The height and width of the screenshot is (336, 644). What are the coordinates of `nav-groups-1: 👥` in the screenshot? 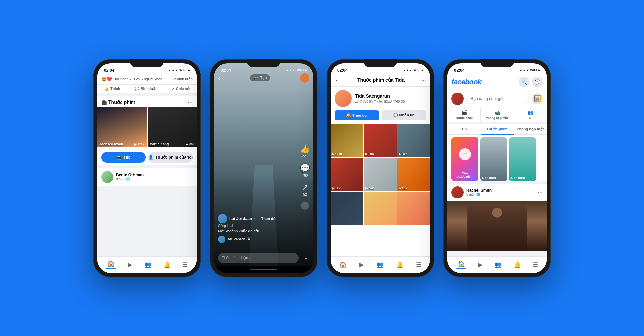 It's located at (148, 265).